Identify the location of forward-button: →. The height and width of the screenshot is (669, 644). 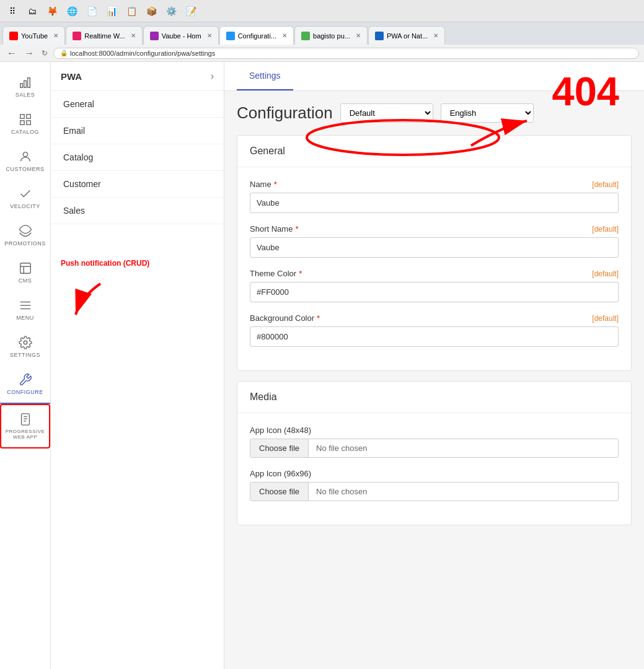
(29, 53).